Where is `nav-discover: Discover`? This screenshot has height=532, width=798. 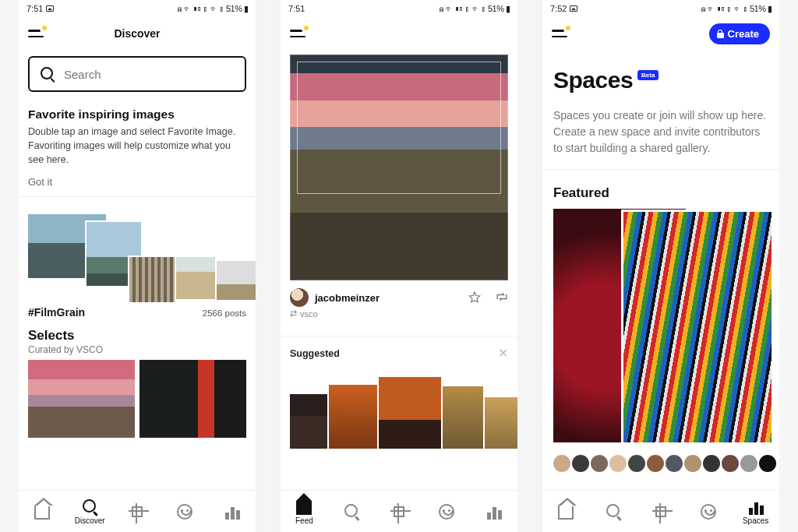
nav-discover: Discover is located at coordinates (90, 511).